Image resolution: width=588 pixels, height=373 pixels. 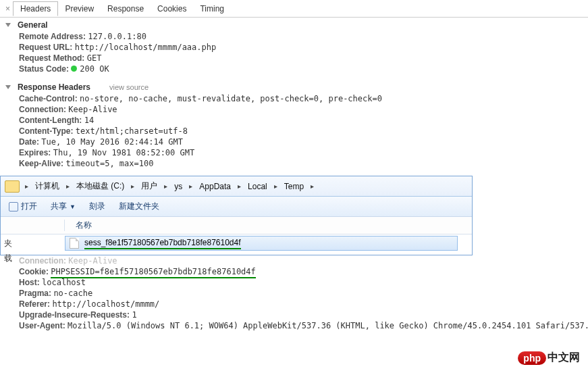 What do you see at coordinates (74, 315) in the screenshot?
I see `uir-label: Upgrade-Insecure-Requests:` at bounding box center [74, 315].